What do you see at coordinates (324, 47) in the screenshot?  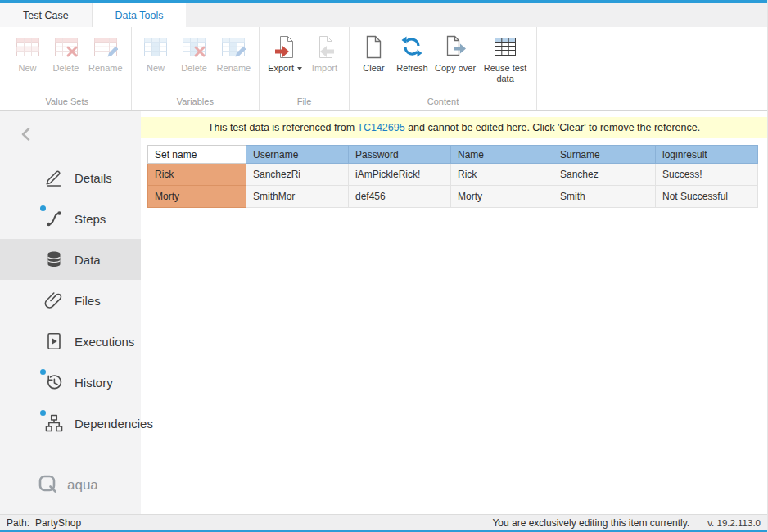 I see `import-icon` at bounding box center [324, 47].